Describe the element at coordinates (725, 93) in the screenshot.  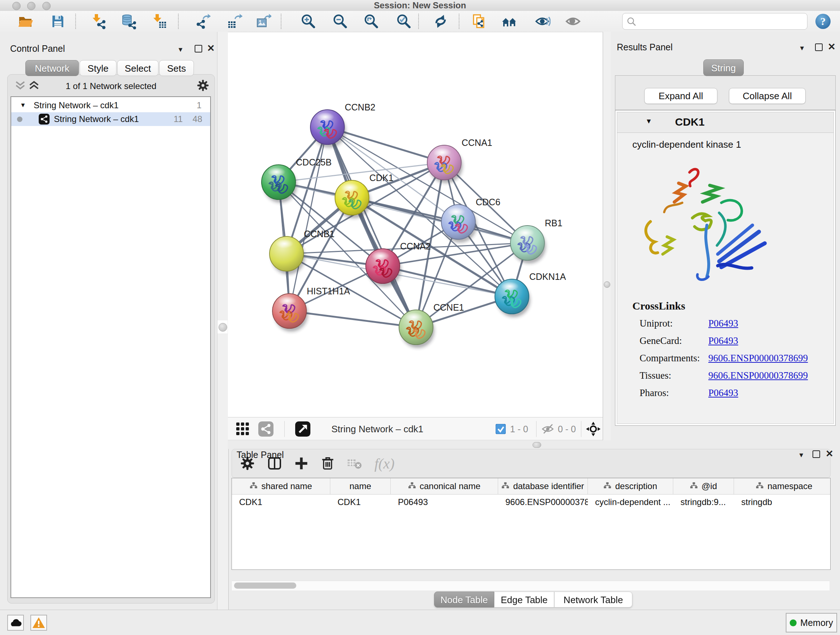
I see `results-actions-box: Expand All Collapse All` at that location.